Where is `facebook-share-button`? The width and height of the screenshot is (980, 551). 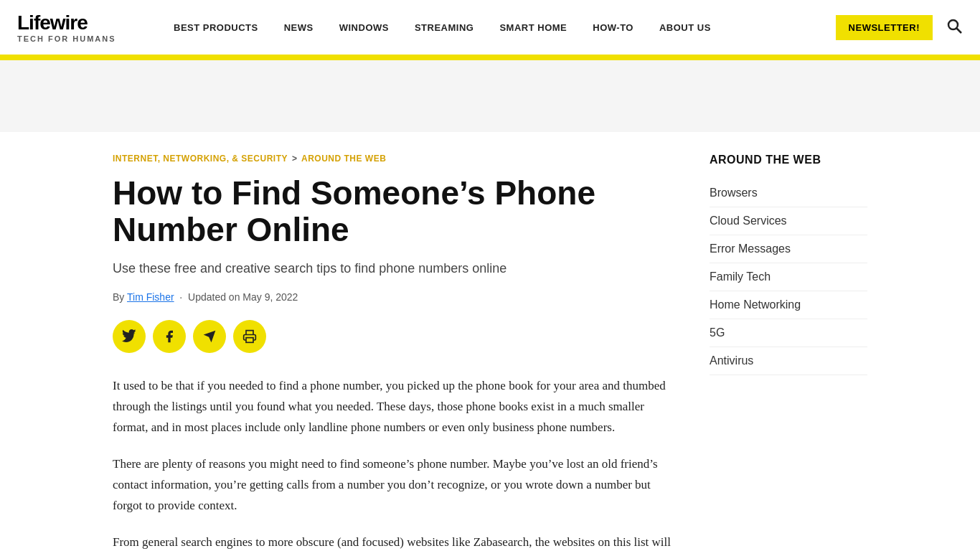 facebook-share-button is located at coordinates (169, 336).